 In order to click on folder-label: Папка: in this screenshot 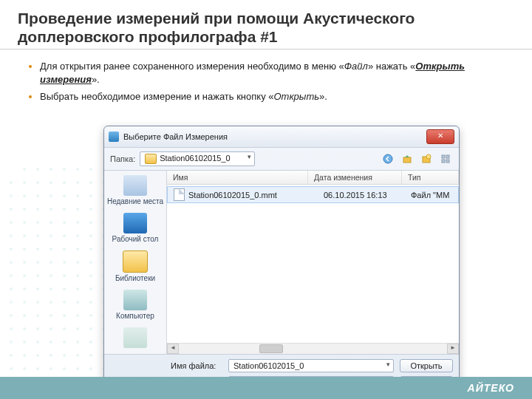, I will do `click(123, 159)`.